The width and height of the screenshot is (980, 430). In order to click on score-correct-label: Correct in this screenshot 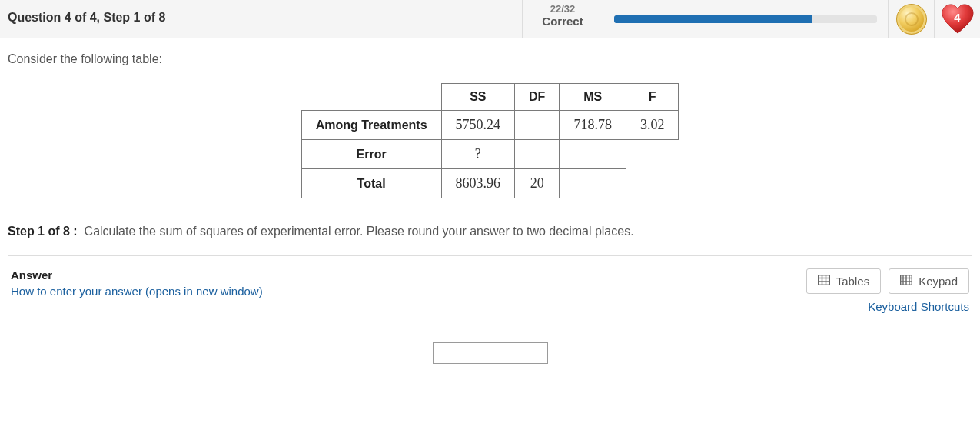, I will do `click(563, 22)`.